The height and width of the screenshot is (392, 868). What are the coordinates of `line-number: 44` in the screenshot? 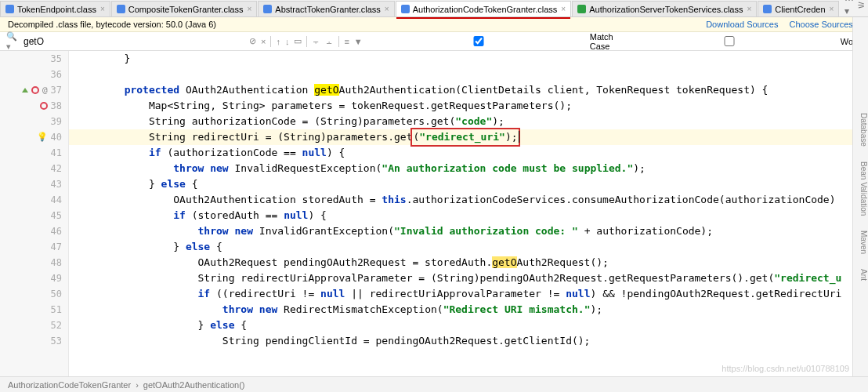 It's located at (56, 200).